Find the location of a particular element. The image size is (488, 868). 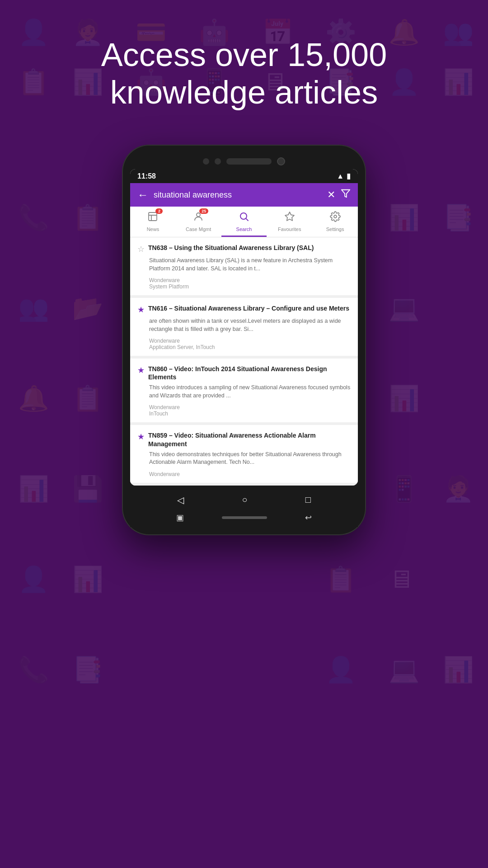

star-icon-TN859: ★ is located at coordinates (141, 437).